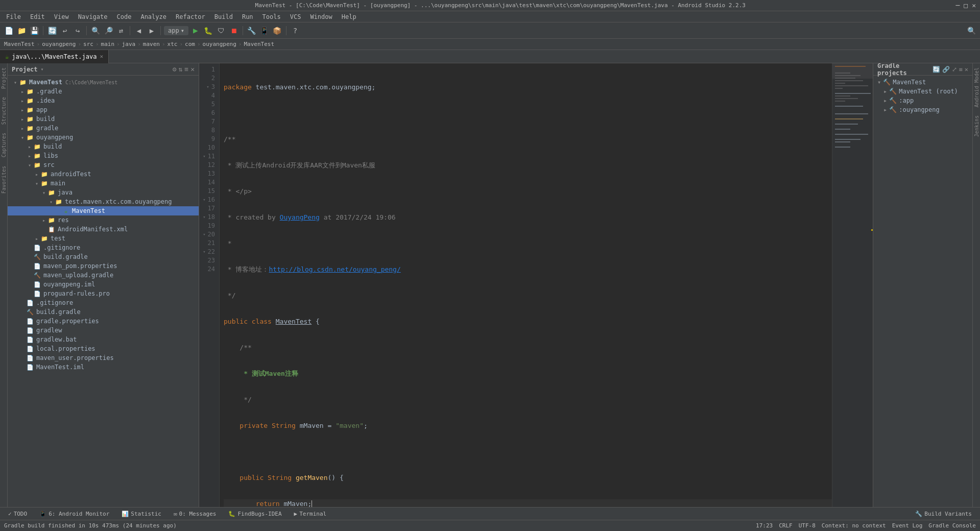 The image size is (980, 531). Describe the element at coordinates (21, 31) in the screenshot. I see `open-btn: 📁` at that location.